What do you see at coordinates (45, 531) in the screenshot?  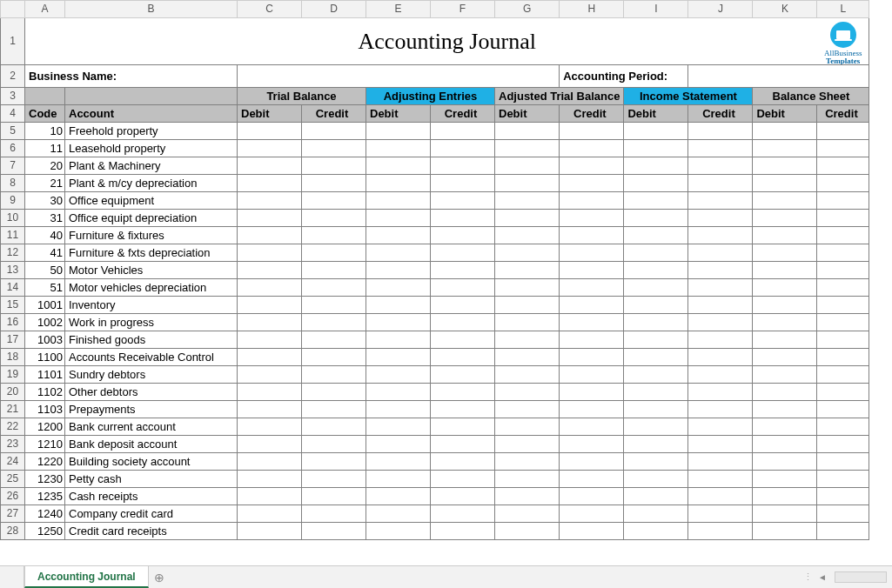 I see `code-cell: 1250` at bounding box center [45, 531].